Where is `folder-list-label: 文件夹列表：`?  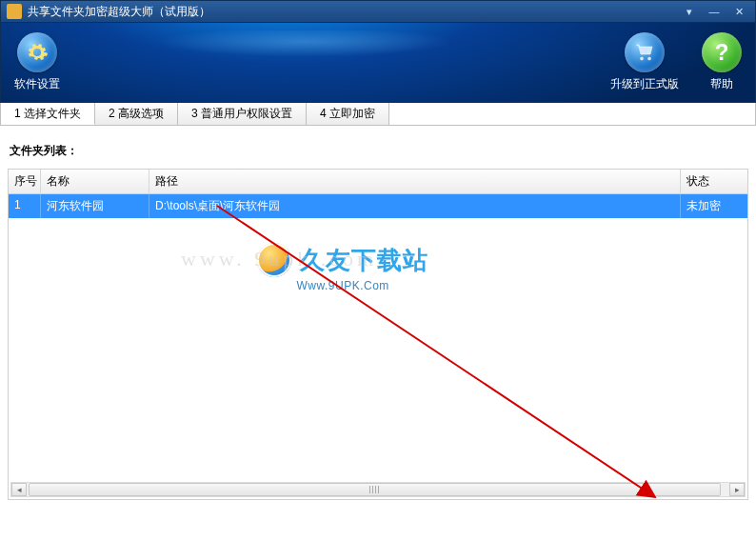
folder-list-label: 文件夹列表： is located at coordinates (379, 150).